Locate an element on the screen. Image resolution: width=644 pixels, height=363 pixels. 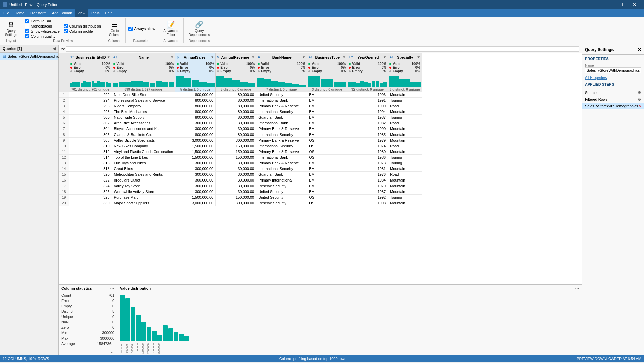
query-settings-close: ✕ is located at coordinates (639, 50).